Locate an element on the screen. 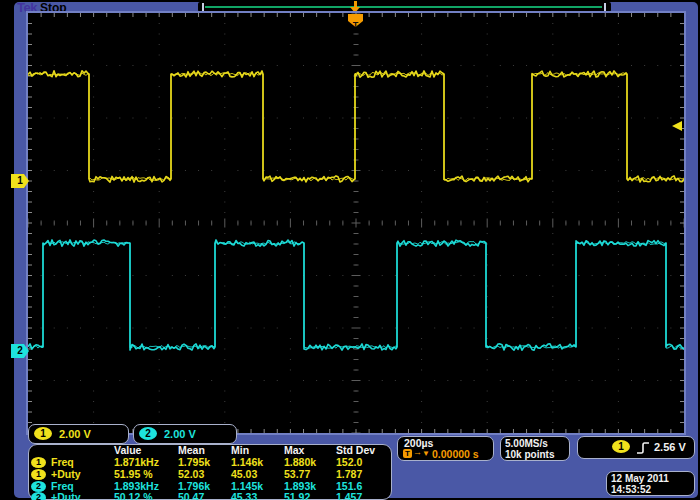 The image size is (700, 500). ch2-marker-label: 2 is located at coordinates (20, 350).